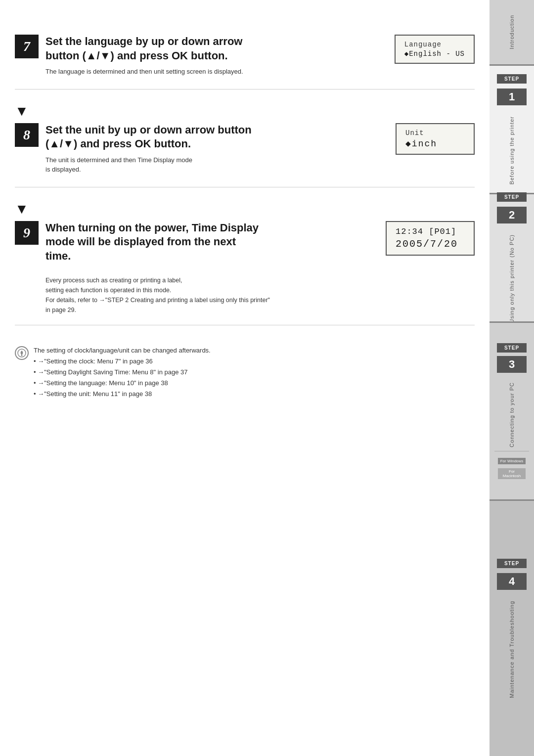  I want to click on sidebar-step3-sub2: For Macintosh, so click(512, 474).